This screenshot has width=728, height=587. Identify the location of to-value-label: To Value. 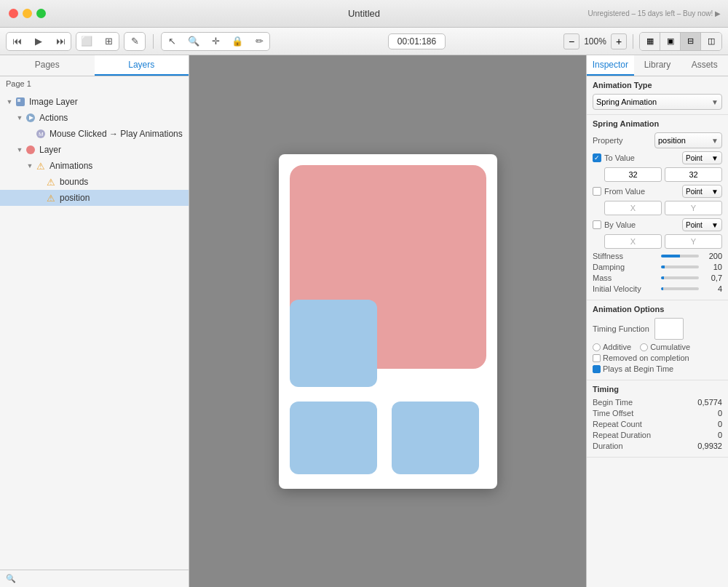
(644, 158).